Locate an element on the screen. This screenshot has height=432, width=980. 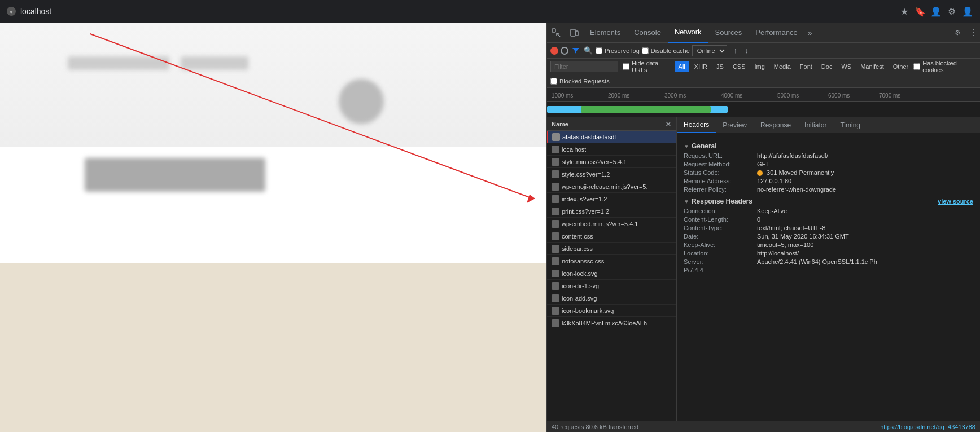
search-button: 🔍 is located at coordinates (588, 51).